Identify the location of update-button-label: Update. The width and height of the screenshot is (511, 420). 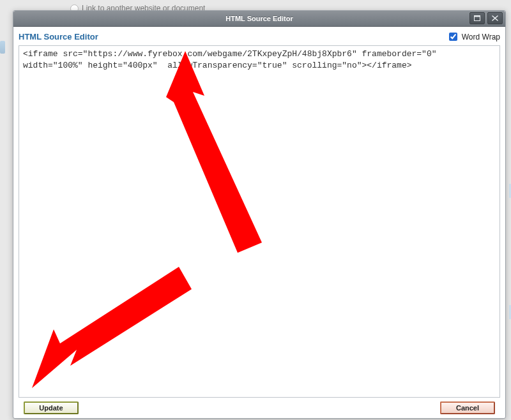
(51, 408).